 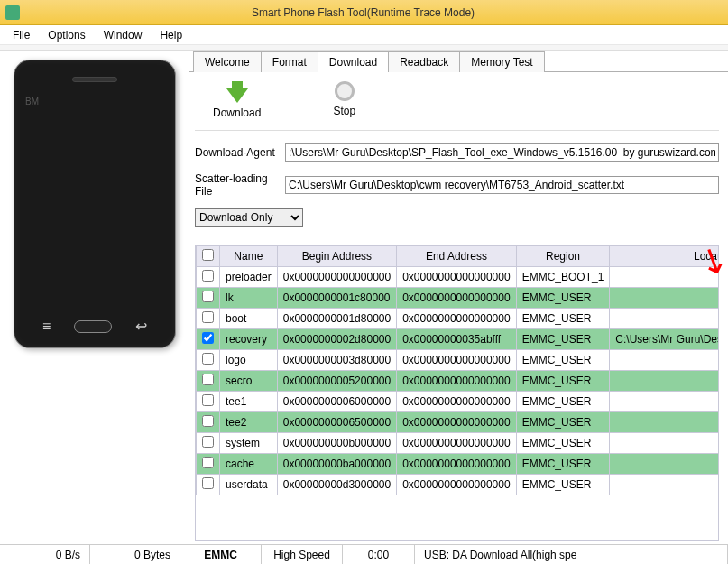 What do you see at coordinates (664, 339) in the screenshot?
I see `cell-location: C:\Users\Mr Guru\Desktop\cwm recovery` at bounding box center [664, 339].